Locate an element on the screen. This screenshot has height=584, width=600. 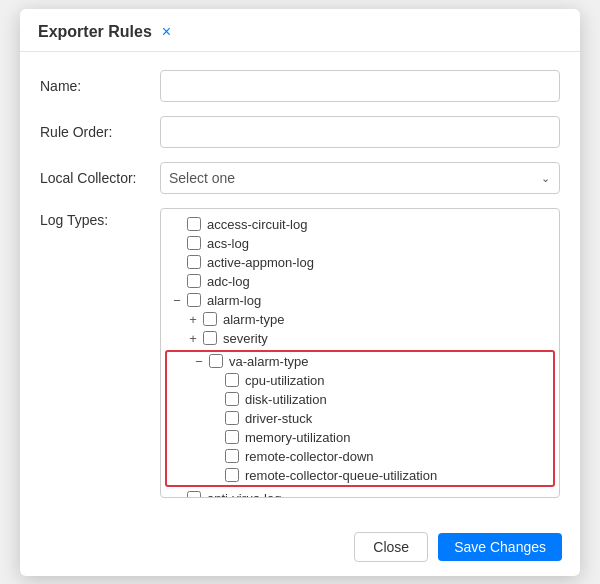
checkbox-adc-log is located at coordinates (194, 281).